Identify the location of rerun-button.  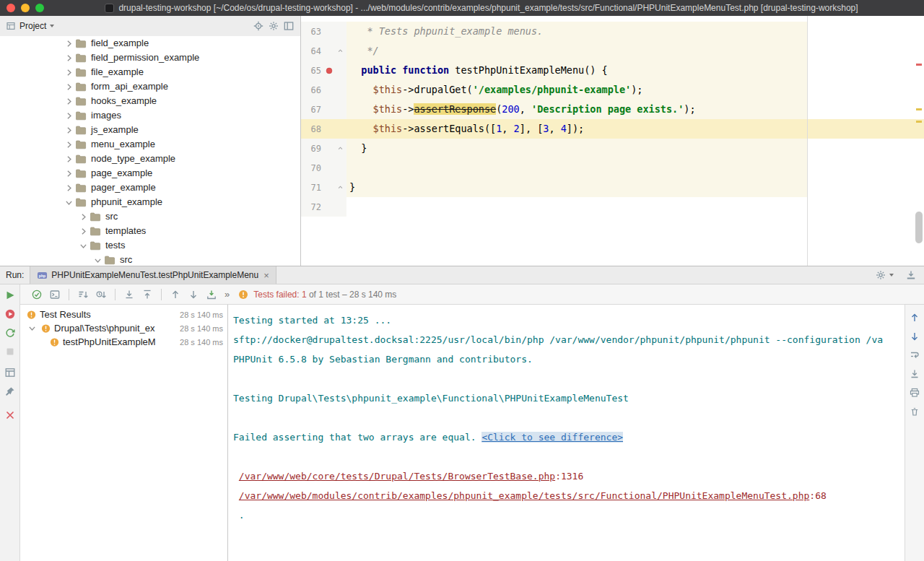
(10, 295).